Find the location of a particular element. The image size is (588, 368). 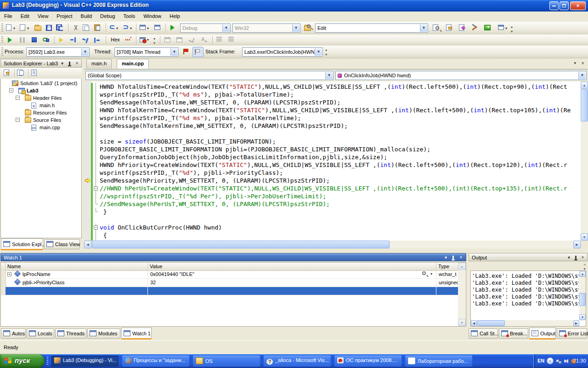

member-combo: OnClickInfoJob(HWND hwnd)▼ is located at coordinates (461, 75).